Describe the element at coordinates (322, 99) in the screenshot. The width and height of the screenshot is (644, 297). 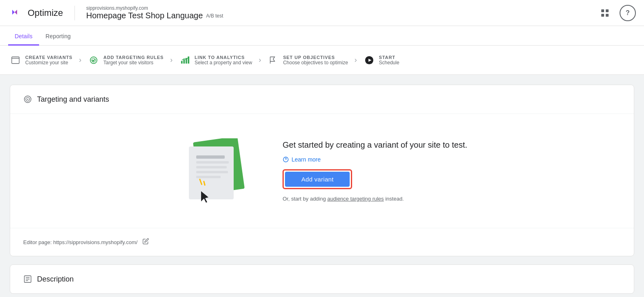
I see `targeting-section-header: Targeting and variants` at that location.